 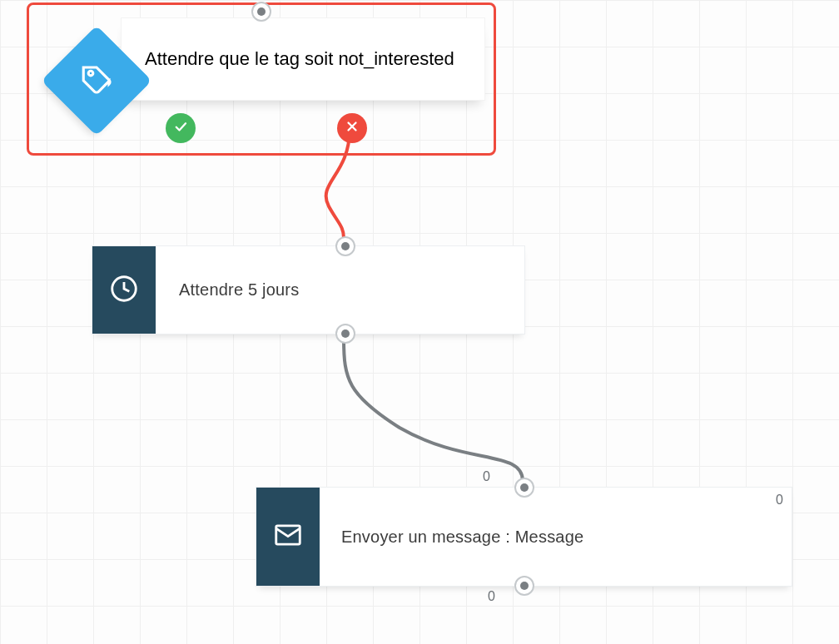 What do you see at coordinates (181, 128) in the screenshot?
I see `outcome-yes` at bounding box center [181, 128].